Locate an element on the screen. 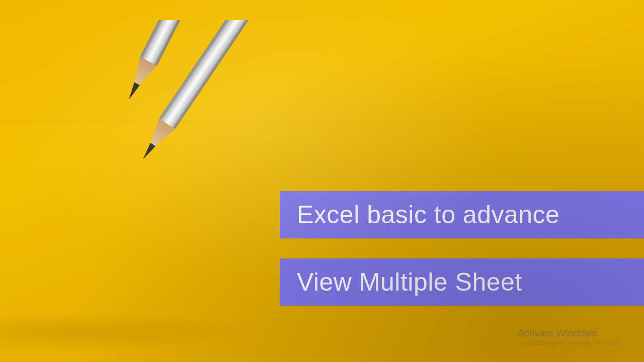 The height and width of the screenshot is (362, 644). windows-activation-watermark: Activate Windows Go to Settings to activ… is located at coordinates (570, 337).